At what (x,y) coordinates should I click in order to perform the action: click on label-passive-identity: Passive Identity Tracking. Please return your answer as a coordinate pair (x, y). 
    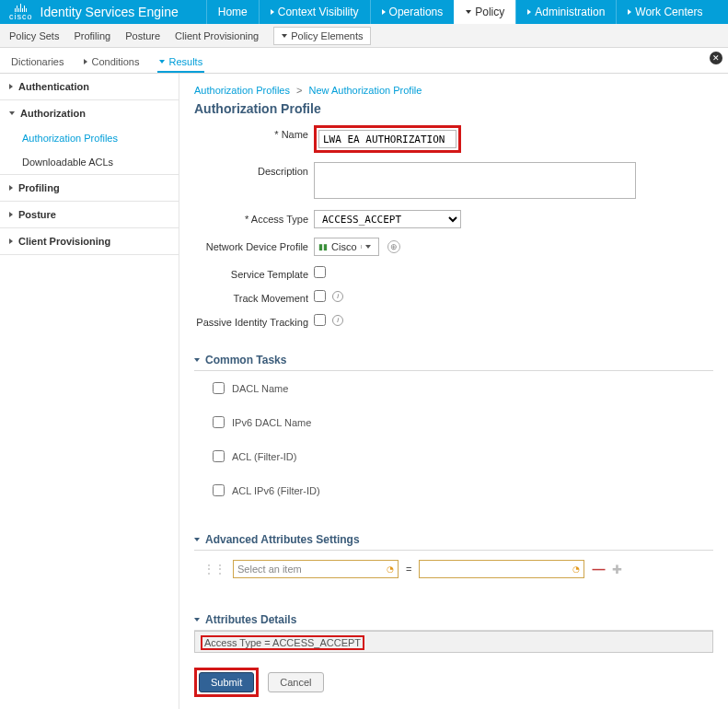
    Looking at the image, I should click on (254, 320).